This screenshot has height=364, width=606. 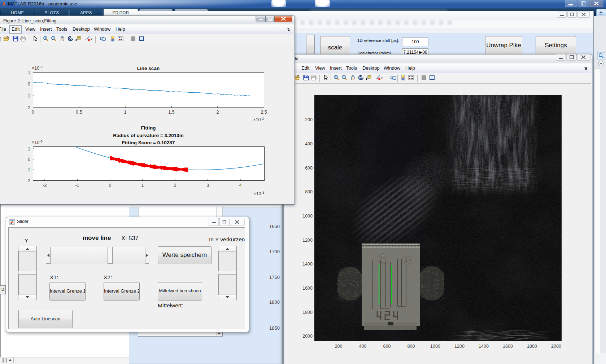 What do you see at coordinates (79, 112) in the screenshot?
I see `svg-text: 0.5` at bounding box center [79, 112].